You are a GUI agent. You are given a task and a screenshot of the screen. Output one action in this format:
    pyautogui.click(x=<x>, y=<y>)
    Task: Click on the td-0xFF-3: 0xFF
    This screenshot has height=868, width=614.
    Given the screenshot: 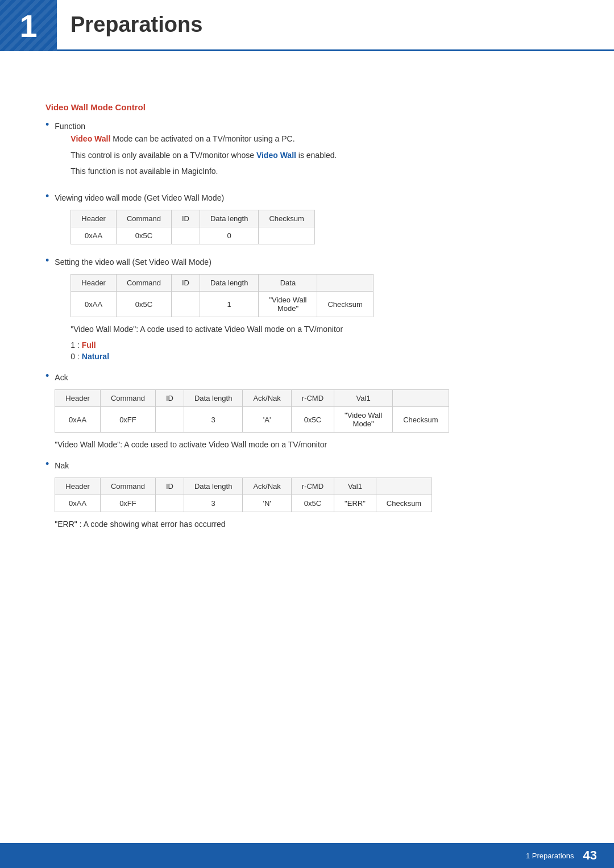 What is the action you would take?
    pyautogui.click(x=127, y=420)
    